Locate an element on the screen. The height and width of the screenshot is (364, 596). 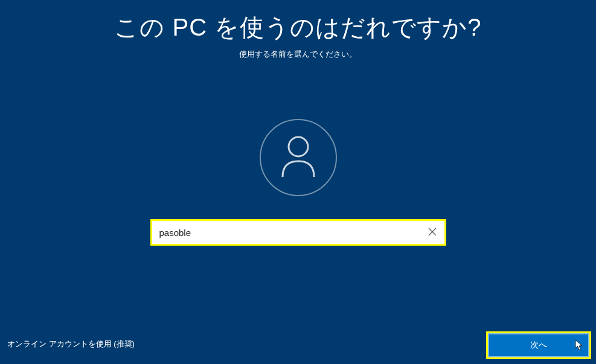
online-account-link: オンライン アカウントを使用 (推奨) is located at coordinates (71, 344).